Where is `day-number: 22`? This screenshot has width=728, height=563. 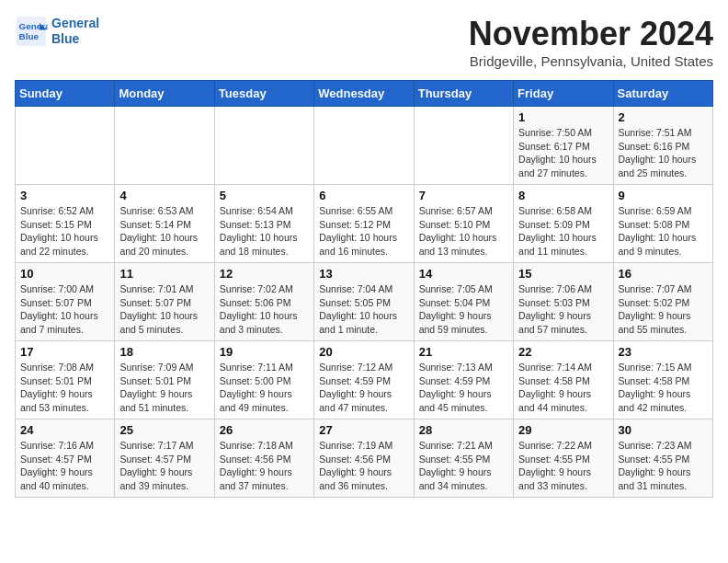 day-number: 22 is located at coordinates (563, 351).